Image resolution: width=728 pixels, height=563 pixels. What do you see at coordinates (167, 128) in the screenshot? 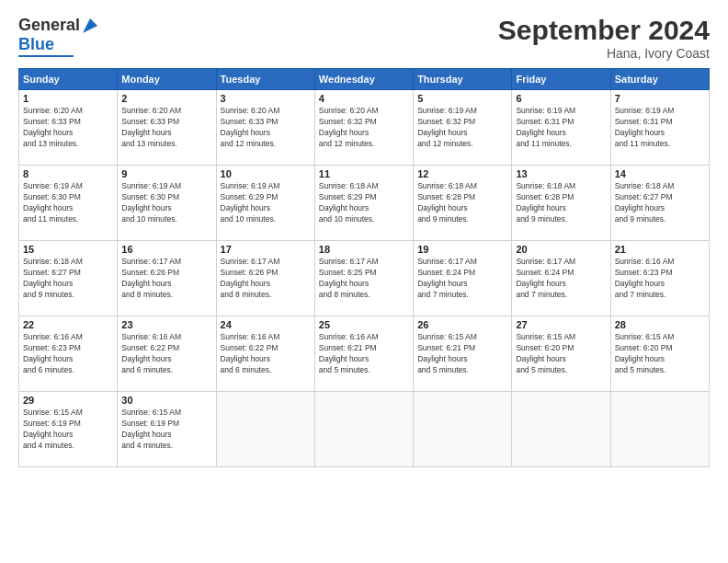
I see `table-row: 2 Sunrise: 6:20 AM Sunset: 6:33 PM Dayli…` at bounding box center [167, 128].